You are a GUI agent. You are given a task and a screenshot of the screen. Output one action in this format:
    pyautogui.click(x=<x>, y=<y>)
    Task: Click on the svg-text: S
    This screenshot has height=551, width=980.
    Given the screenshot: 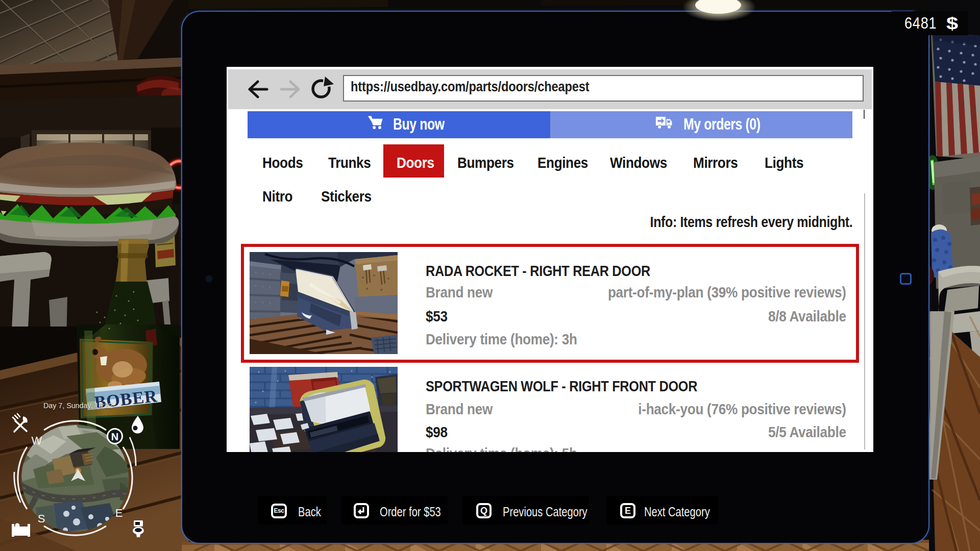 What is the action you would take?
    pyautogui.click(x=42, y=518)
    